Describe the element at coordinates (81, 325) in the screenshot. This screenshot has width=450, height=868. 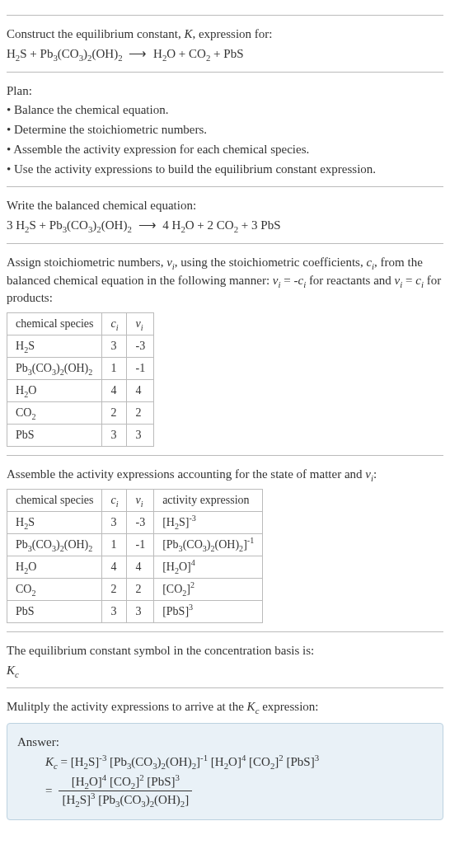
I see `table-header-row: chemical species ci νi` at that location.